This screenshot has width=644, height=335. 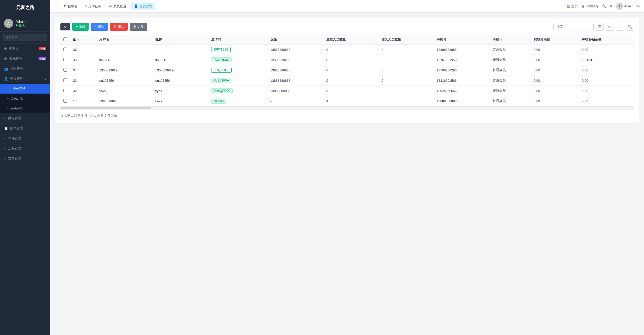 What do you see at coordinates (222, 91) in the screenshot?
I see `invite-code-badge: DHVQPCO2` at bounding box center [222, 91].